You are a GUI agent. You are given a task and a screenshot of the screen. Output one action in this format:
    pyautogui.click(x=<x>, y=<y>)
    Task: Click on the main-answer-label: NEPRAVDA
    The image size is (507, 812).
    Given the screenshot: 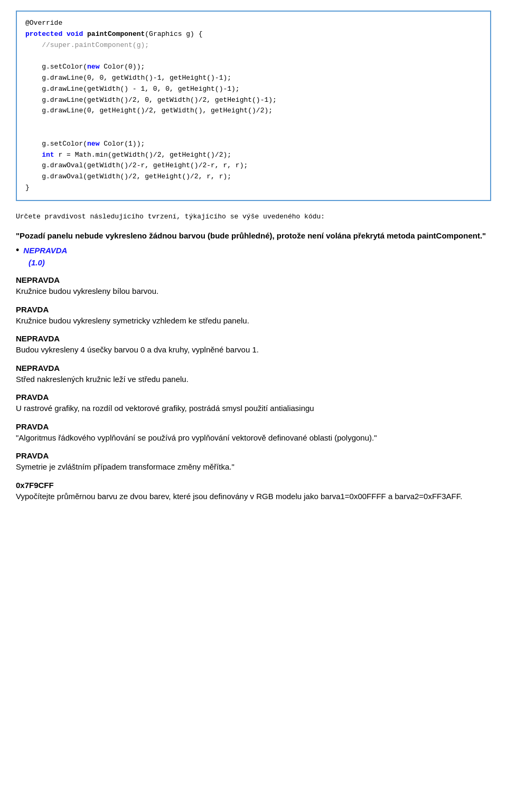 What is the action you would take?
    pyautogui.click(x=45, y=250)
    